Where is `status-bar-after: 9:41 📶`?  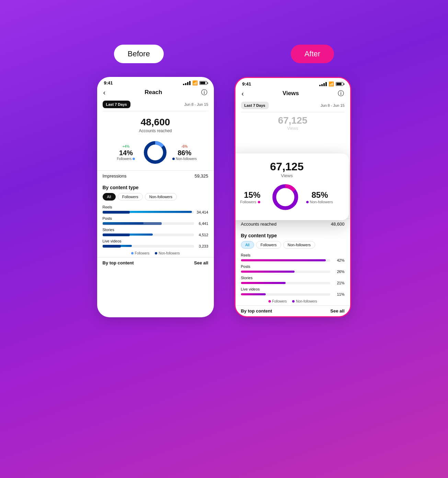 status-bar-after: 9:41 📶 is located at coordinates (293, 83).